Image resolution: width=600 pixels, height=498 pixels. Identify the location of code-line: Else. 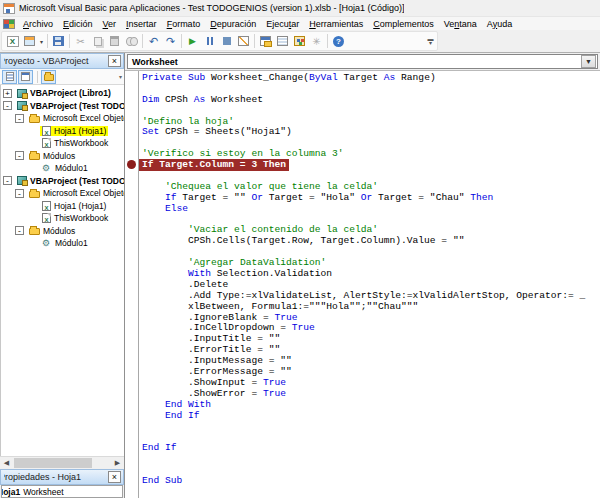
(371, 210).